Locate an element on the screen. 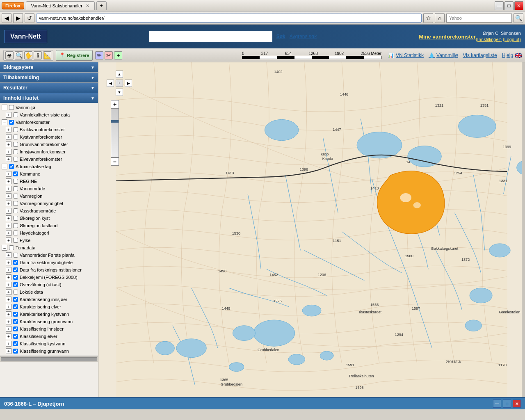 The image size is (525, 420). address-bar is located at coordinates (229, 18).